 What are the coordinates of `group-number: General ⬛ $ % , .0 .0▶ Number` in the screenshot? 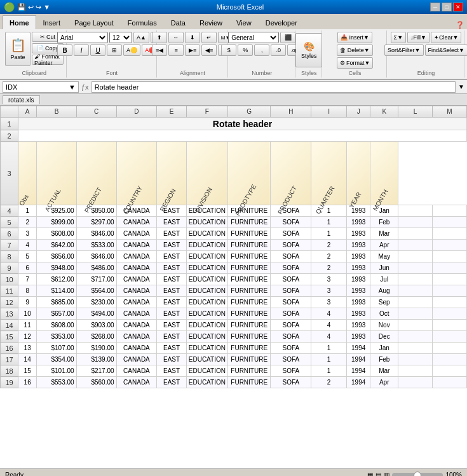 It's located at (262, 54).